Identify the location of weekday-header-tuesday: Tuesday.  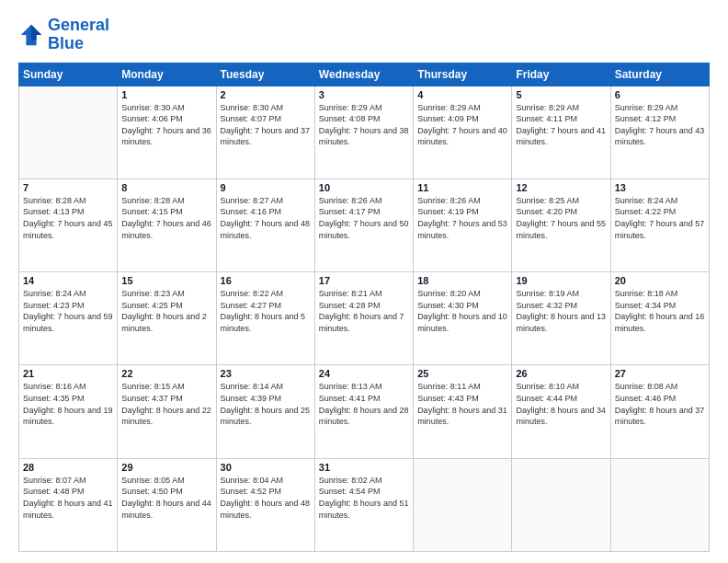
(265, 74).